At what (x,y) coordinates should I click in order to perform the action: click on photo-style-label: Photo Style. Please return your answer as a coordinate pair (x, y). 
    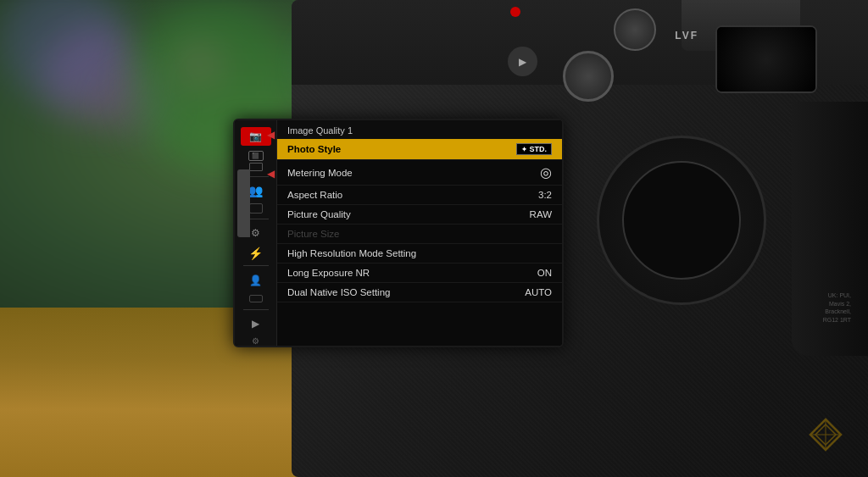
    Looking at the image, I should click on (314, 149).